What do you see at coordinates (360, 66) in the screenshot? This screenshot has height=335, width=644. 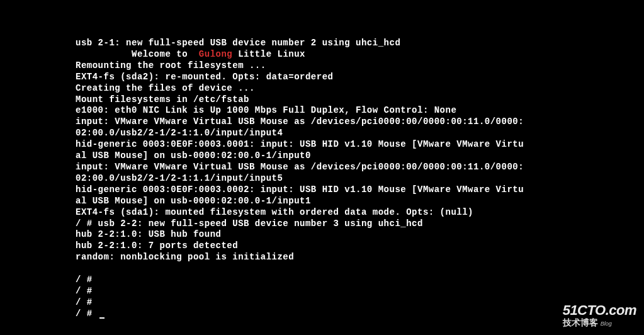 I see `terminal-line: Remounting the root filesystem ...` at bounding box center [360, 66].